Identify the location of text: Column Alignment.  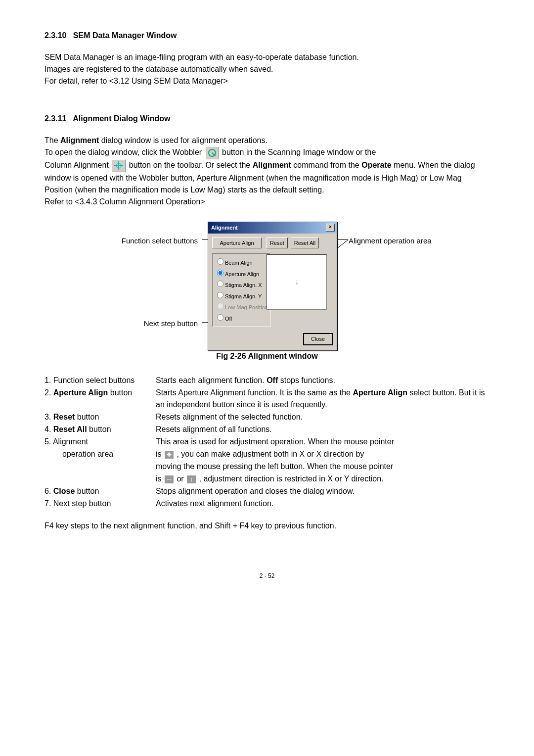
(78, 165).